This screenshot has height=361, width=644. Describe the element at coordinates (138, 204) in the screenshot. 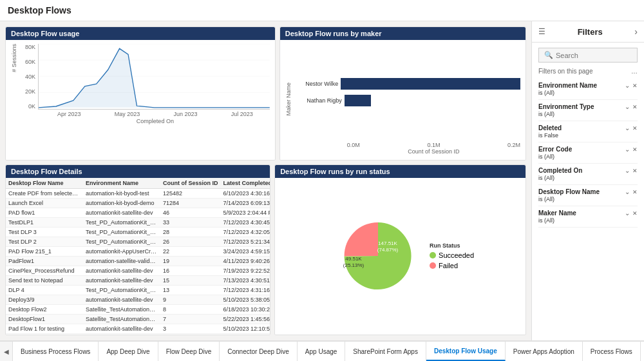

I see `table-row: Launch Excelautomation-kit-byodl-demo712…` at that location.